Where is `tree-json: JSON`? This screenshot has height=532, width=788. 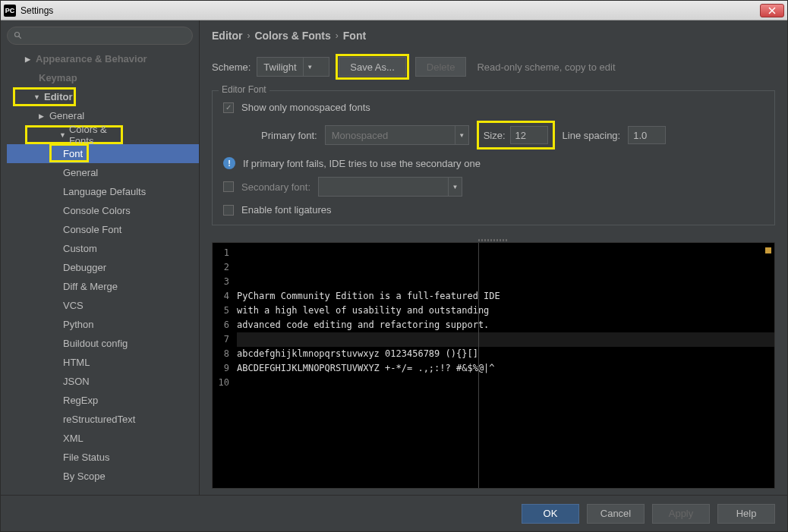 tree-json: JSON is located at coordinates (103, 381).